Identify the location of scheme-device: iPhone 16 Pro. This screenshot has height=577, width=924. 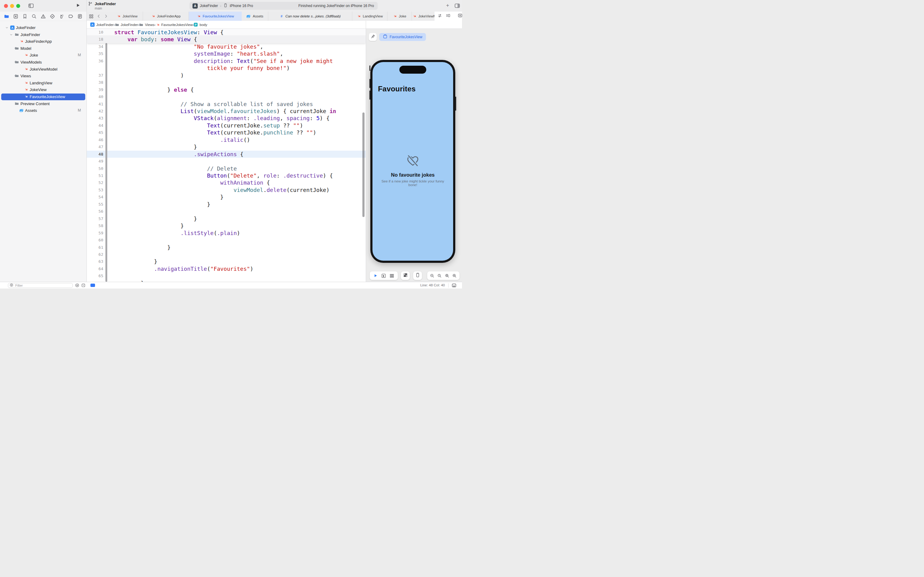
(241, 6).